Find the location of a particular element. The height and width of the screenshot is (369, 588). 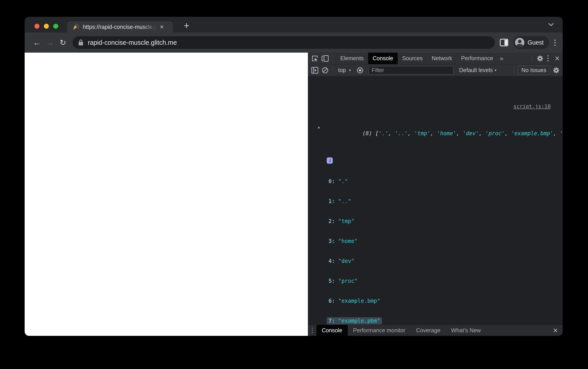

info-badge-icon: i is located at coordinates (330, 161).